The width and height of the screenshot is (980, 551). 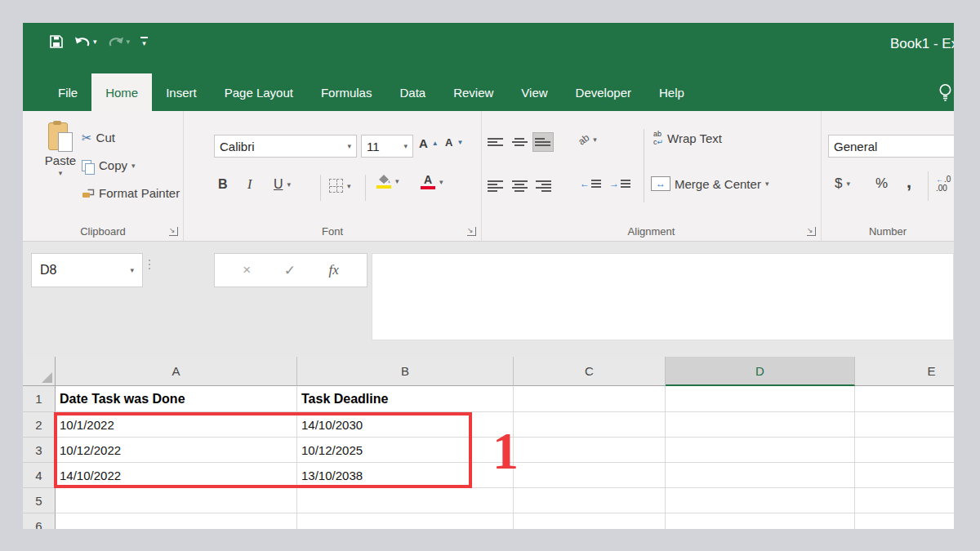 What do you see at coordinates (534, 92) in the screenshot?
I see `tab-view: View` at bounding box center [534, 92].